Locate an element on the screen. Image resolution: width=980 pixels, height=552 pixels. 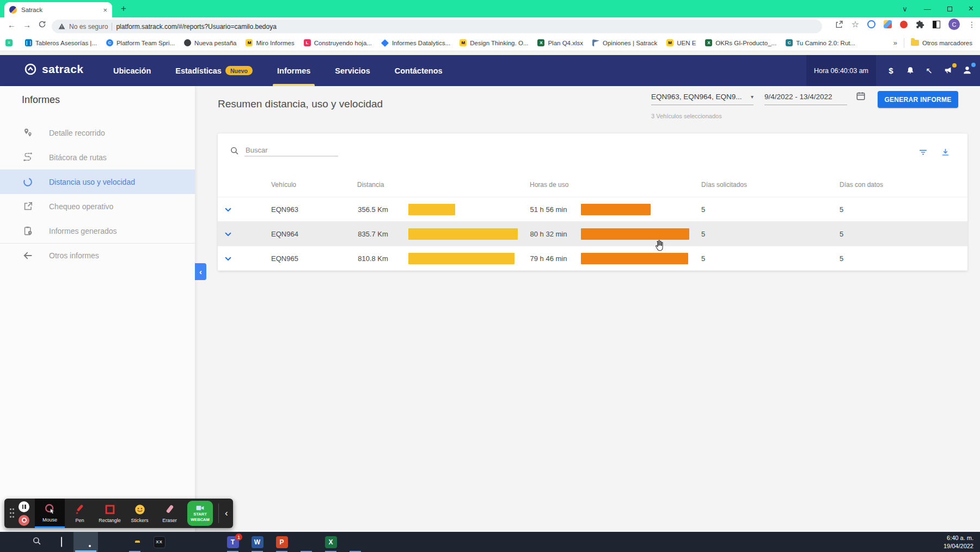
nav-item: Contáctenos is located at coordinates (419, 71).